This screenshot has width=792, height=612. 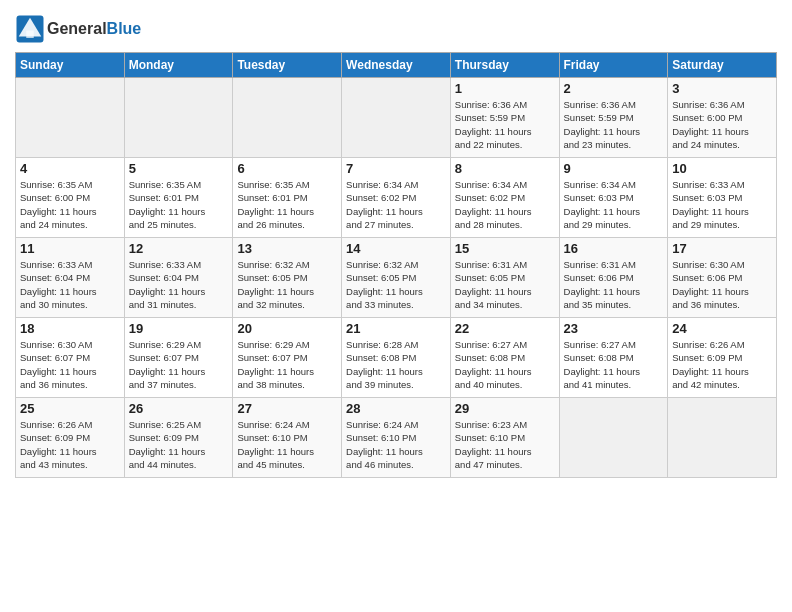 What do you see at coordinates (614, 358) in the screenshot?
I see `calendar-cell: 23Sunrise: 6:27 AM Sunset: 6:08 PM Dayli…` at bounding box center [614, 358].